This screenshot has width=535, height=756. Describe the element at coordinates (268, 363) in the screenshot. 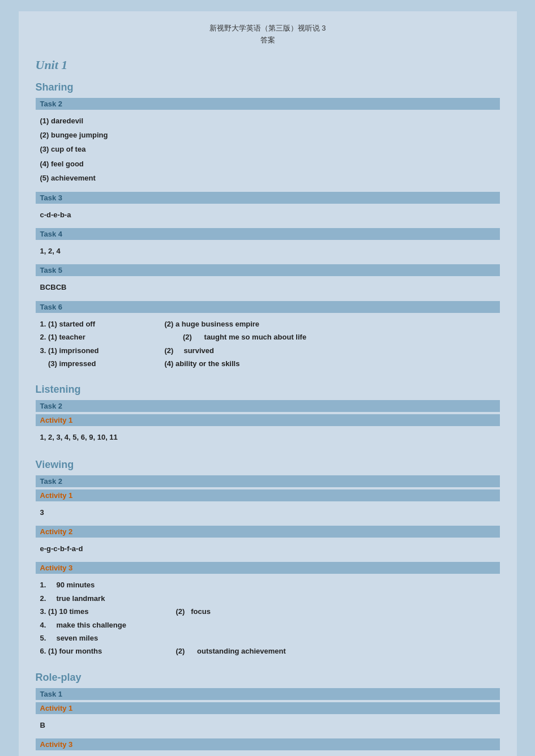

I see `table-row: (3) impressed (4) ability or the skills` at that location.